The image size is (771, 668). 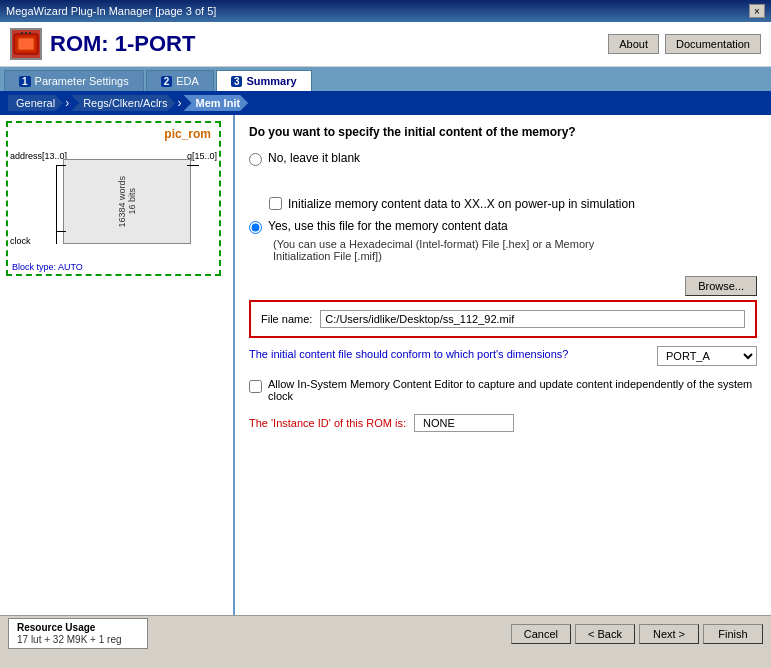 What do you see at coordinates (386, 44) in the screenshot?
I see `header: ROM: 1-PORT About Documentation` at bounding box center [386, 44].